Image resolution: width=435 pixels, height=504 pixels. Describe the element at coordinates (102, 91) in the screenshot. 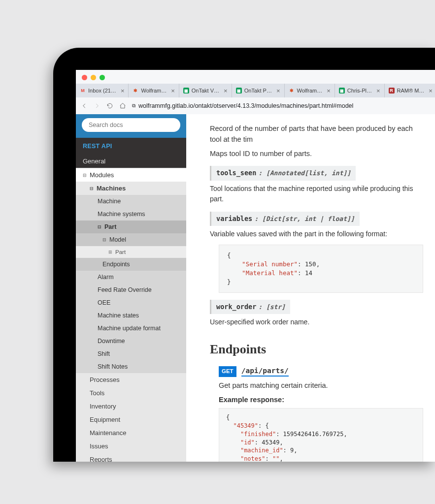

I see `tab-label: Inbox (21…` at that location.